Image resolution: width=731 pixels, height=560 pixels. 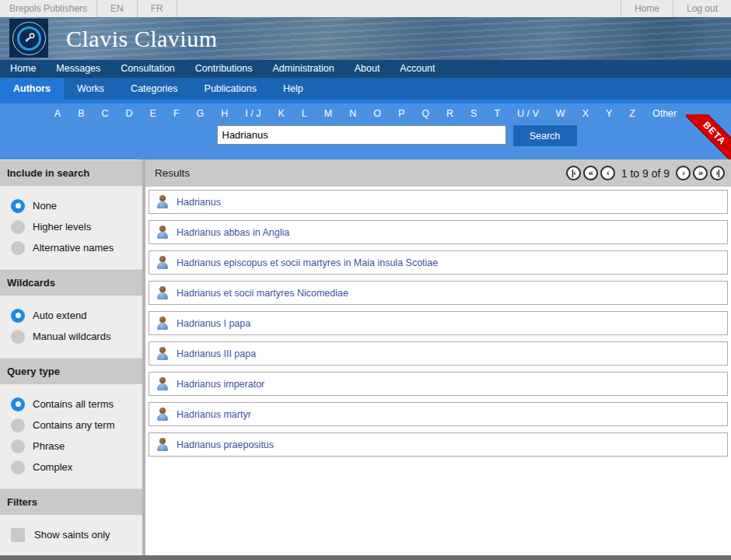 What do you see at coordinates (586, 114) in the screenshot?
I see `letter-x: X` at bounding box center [586, 114].